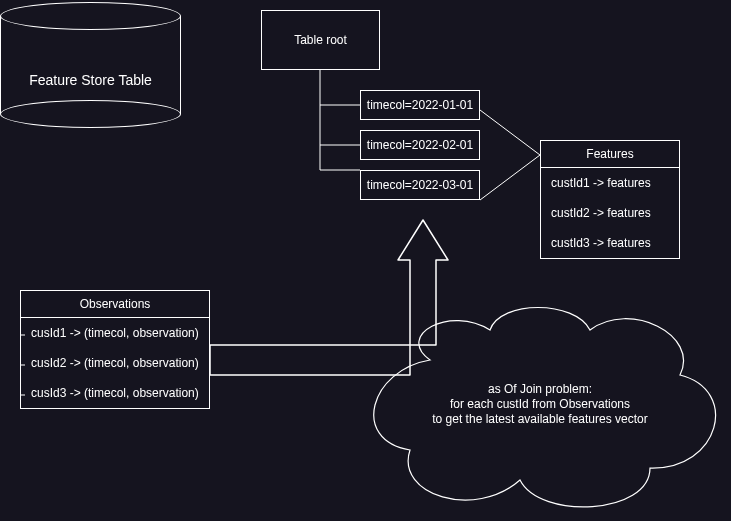 This screenshot has width=731, height=521. What do you see at coordinates (115, 363) in the screenshot?
I see `observations-row: cusId2 -> (timecol, observation)` at bounding box center [115, 363].